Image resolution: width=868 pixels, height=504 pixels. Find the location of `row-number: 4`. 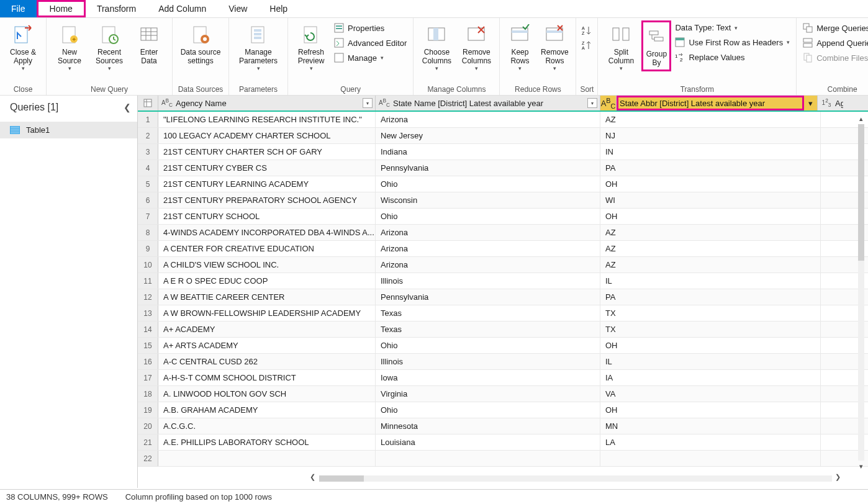

row-number: 4 is located at coordinates (148, 168).